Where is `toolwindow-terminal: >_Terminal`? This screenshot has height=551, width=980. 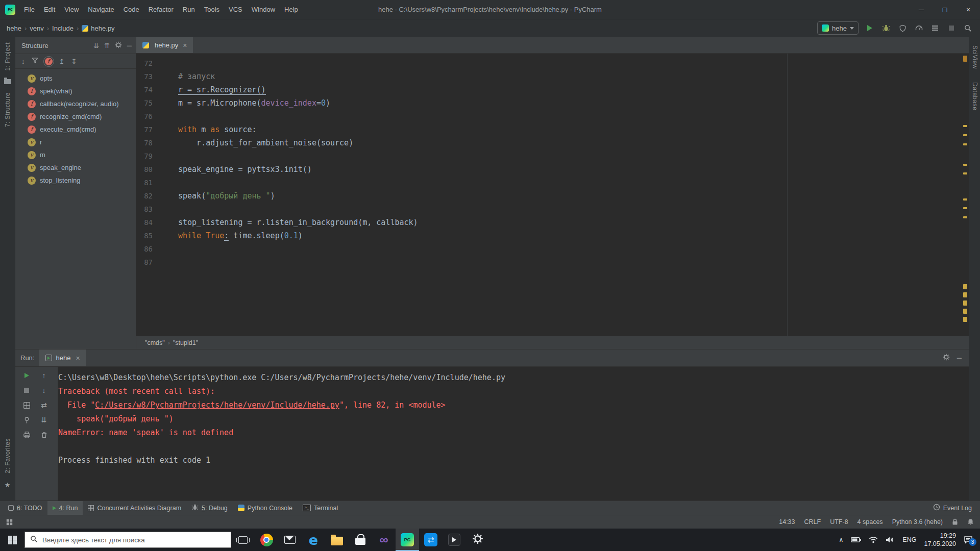
toolwindow-terminal: >_Terminal is located at coordinates (321, 508).